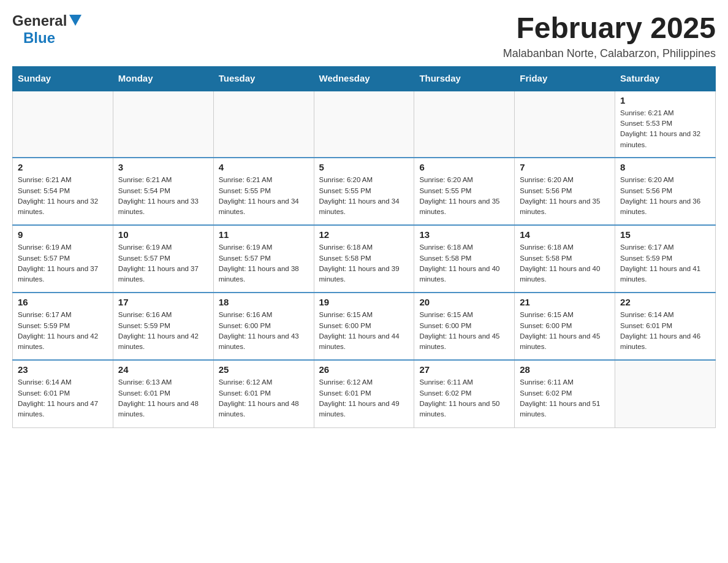  Describe the element at coordinates (464, 259) in the screenshot. I see `calendar-cell: 13Sunrise: 6:18 AMSunset: 5:58 PMDayligh…` at that location.